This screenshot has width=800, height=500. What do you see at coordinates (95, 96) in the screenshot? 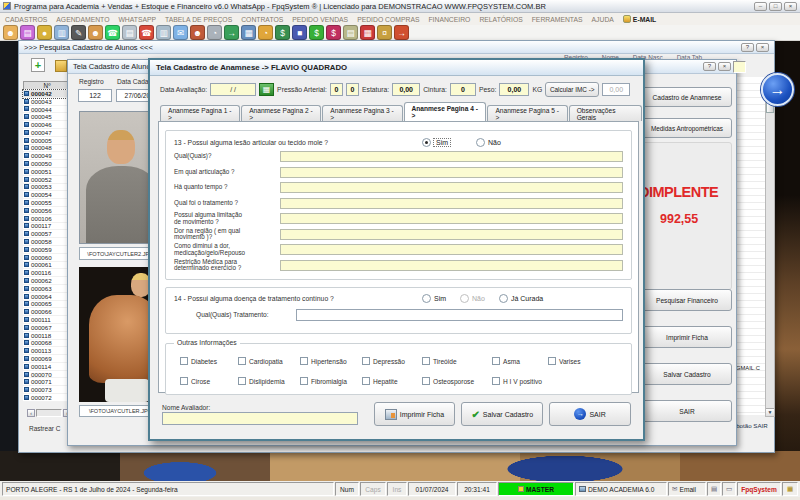
I see `registro-field: 122` at bounding box center [95, 96].